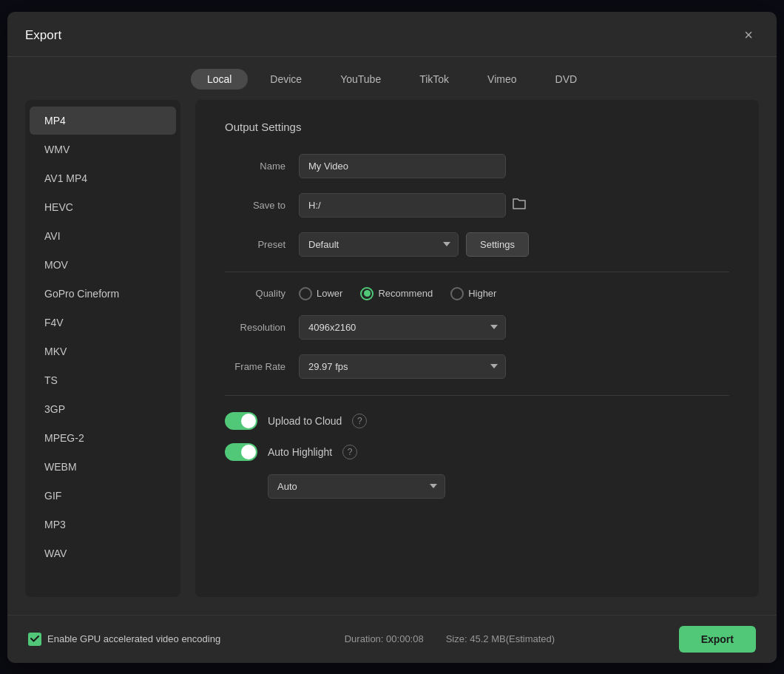  I want to click on upload-cloud-label: Upload to Cloud, so click(305, 421).